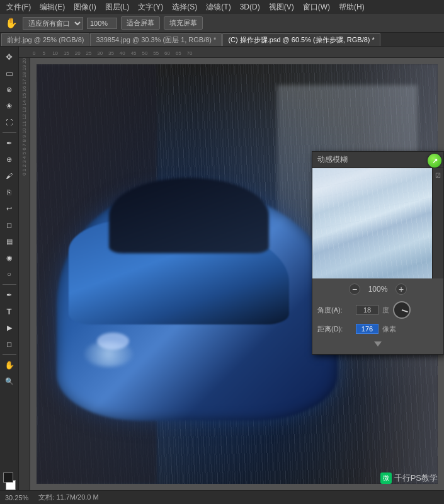  What do you see at coordinates (378, 344) in the screenshot?
I see `slider-indicator` at bounding box center [378, 344].